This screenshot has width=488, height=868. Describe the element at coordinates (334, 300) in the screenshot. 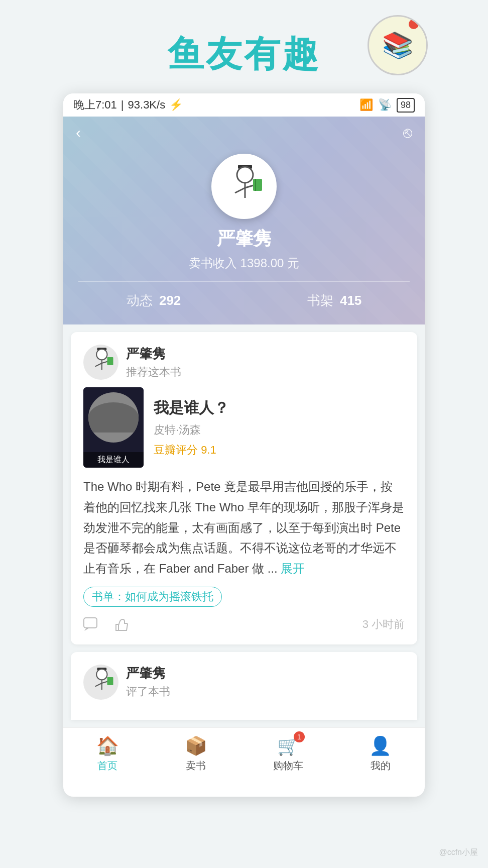

I see `stat-shelf: 书架 415` at that location.